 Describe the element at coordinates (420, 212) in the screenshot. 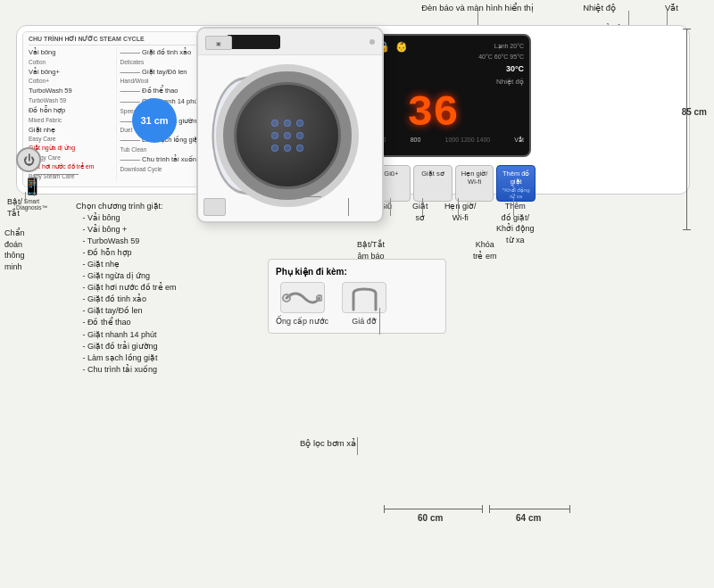

I see `giat-so-ann-label: Giặtsơ` at that location.